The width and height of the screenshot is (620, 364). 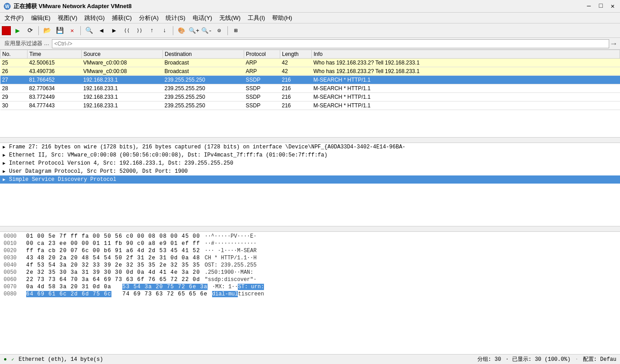 I want to click on cell-info: M-SEARCH * HTTP/1.1, so click(x=466, y=80).